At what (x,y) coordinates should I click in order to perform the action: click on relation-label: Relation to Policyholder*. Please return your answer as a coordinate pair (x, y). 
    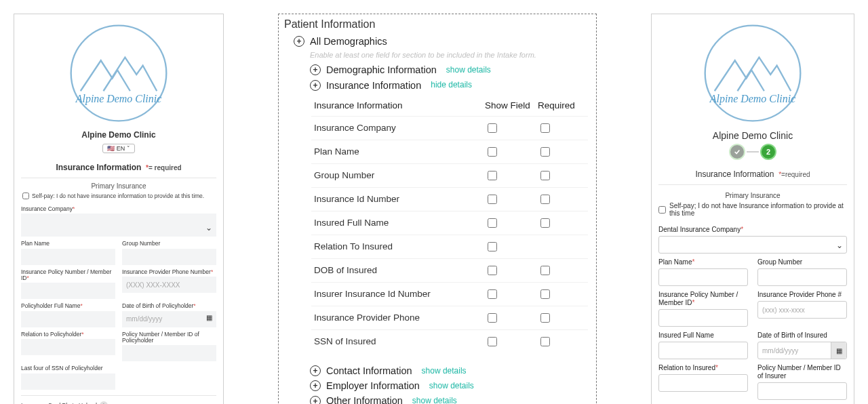
    Looking at the image, I should click on (68, 335).